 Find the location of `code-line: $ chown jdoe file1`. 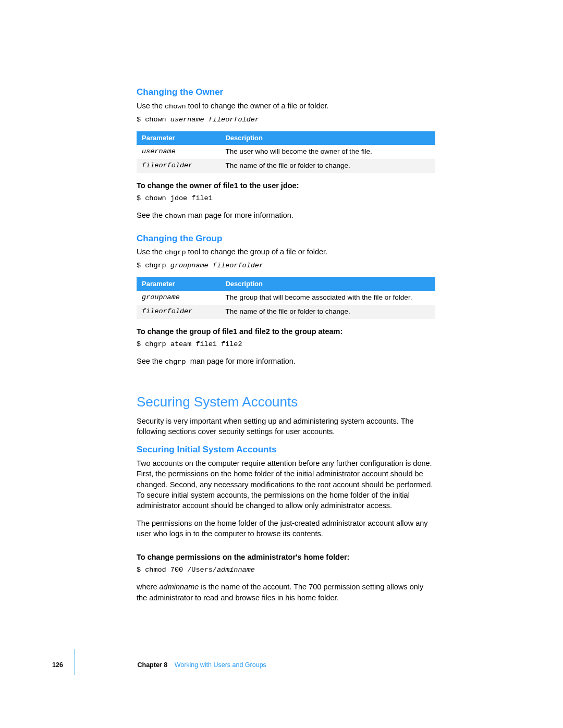

code-line: $ chown jdoe file1 is located at coordinates (286, 199).